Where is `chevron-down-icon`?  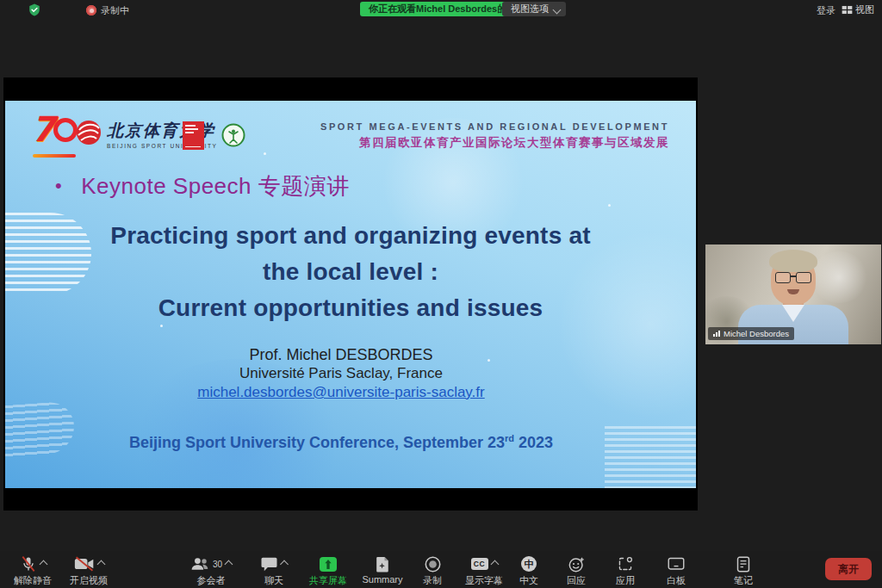 chevron-down-icon is located at coordinates (557, 10).